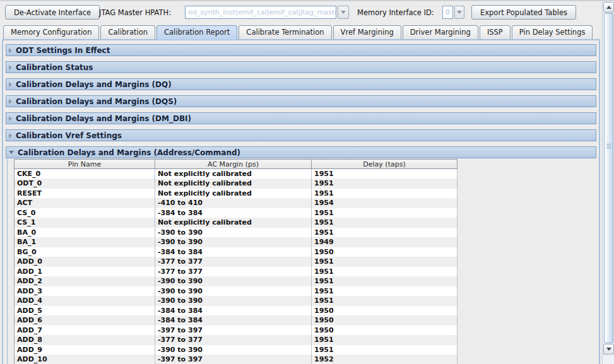 This screenshot has height=364, width=614. What do you see at coordinates (236, 223) in the screenshot?
I see `table-row: CS_1 Not explicitly calibrated 1951` at bounding box center [236, 223].